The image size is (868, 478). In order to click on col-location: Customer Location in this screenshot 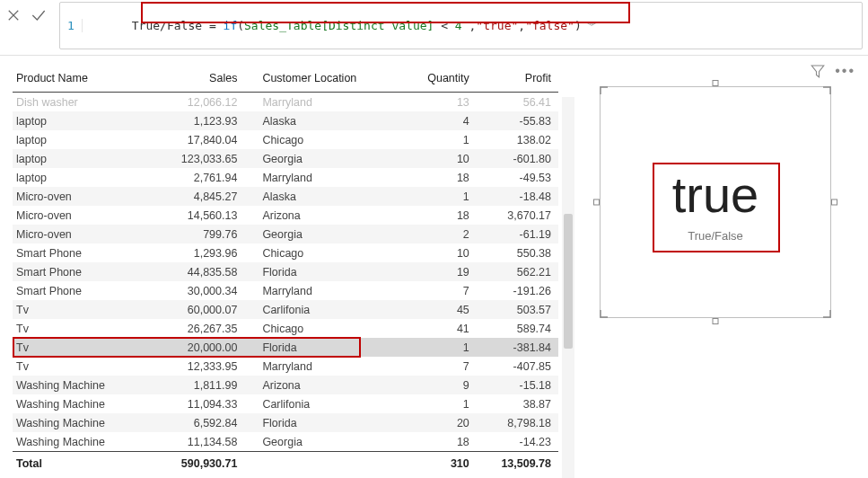, I will do `click(323, 77)`.